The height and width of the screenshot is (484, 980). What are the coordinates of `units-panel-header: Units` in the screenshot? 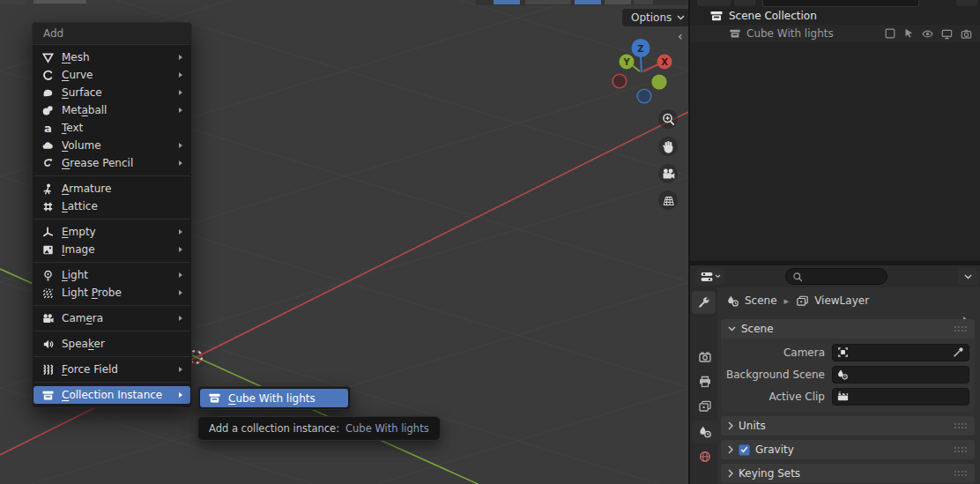 It's located at (848, 426).